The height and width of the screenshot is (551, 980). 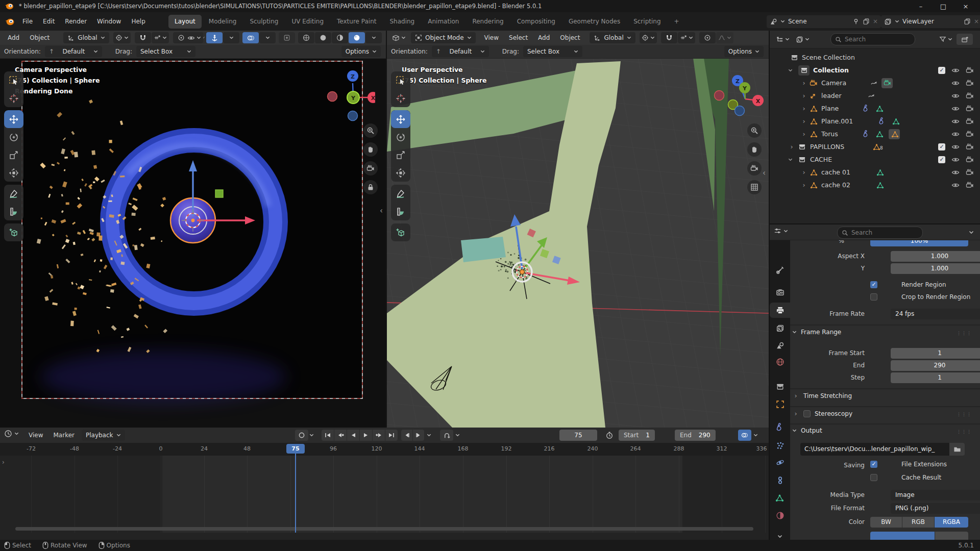 What do you see at coordinates (429, 435) in the screenshot?
I see `chevron-down-icon` at bounding box center [429, 435].